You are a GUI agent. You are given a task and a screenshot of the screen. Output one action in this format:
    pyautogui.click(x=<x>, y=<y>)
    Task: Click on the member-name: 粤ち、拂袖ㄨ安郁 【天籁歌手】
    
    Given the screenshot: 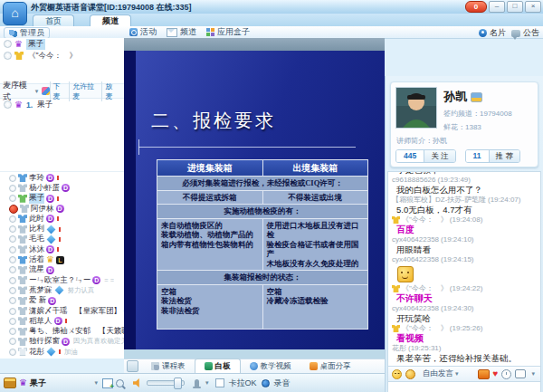 What is the action you would take?
    pyautogui.click(x=77, y=331)
    